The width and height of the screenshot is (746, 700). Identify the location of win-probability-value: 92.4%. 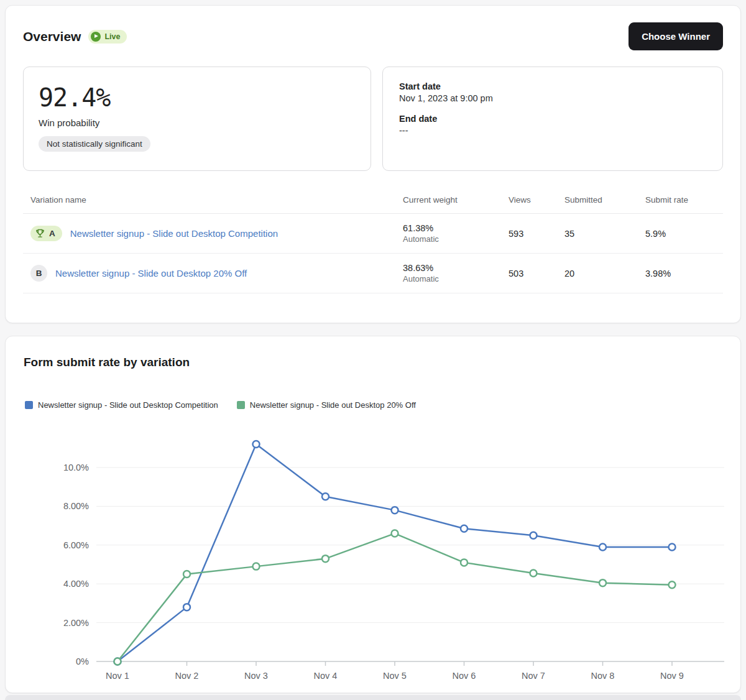
(197, 98).